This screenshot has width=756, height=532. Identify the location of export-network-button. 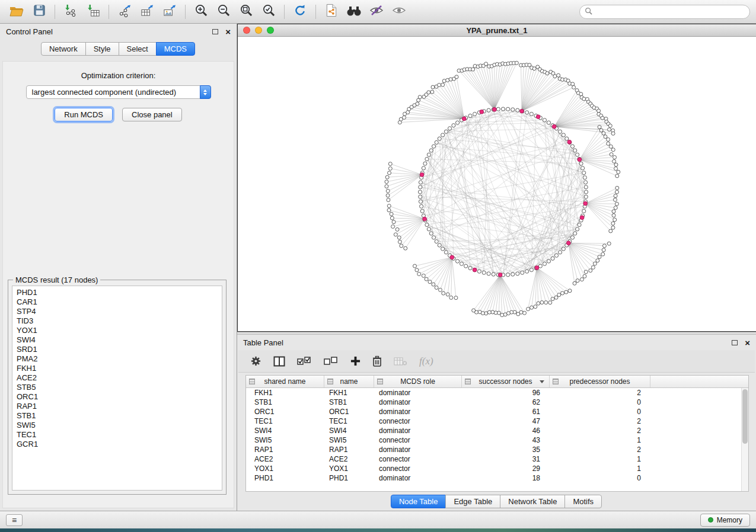
(125, 12).